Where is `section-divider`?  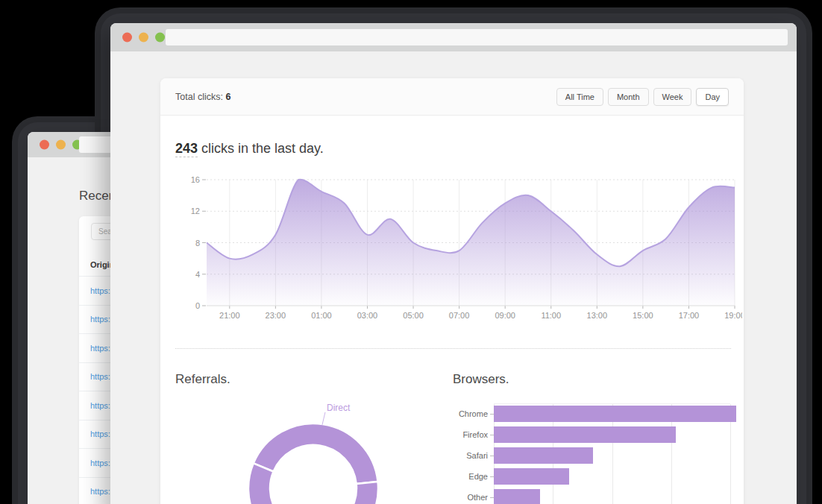
section-divider is located at coordinates (454, 349).